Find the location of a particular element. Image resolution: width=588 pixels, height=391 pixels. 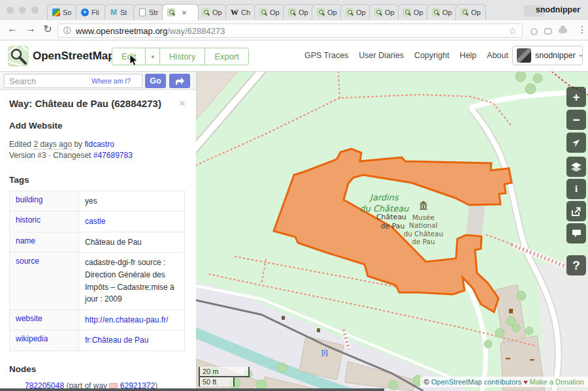

map-label-musee: National is located at coordinates (423, 225).